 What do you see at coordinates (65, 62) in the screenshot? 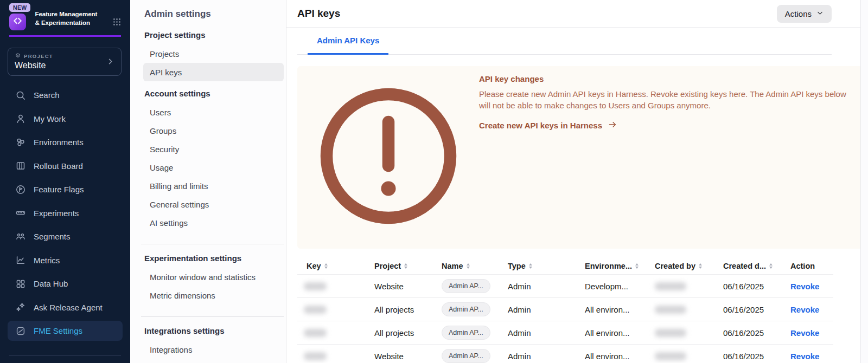
I see `project-selector: PROJECT Website` at bounding box center [65, 62].